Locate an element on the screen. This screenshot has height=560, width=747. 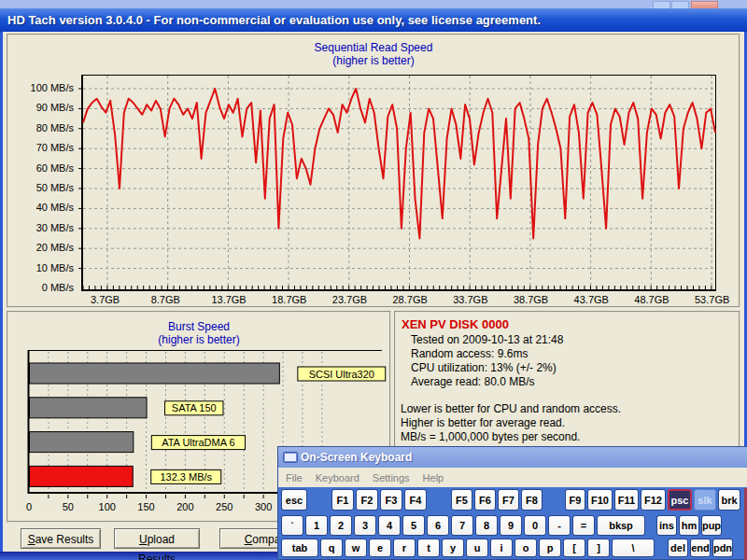
key-w: w is located at coordinates (356, 548).